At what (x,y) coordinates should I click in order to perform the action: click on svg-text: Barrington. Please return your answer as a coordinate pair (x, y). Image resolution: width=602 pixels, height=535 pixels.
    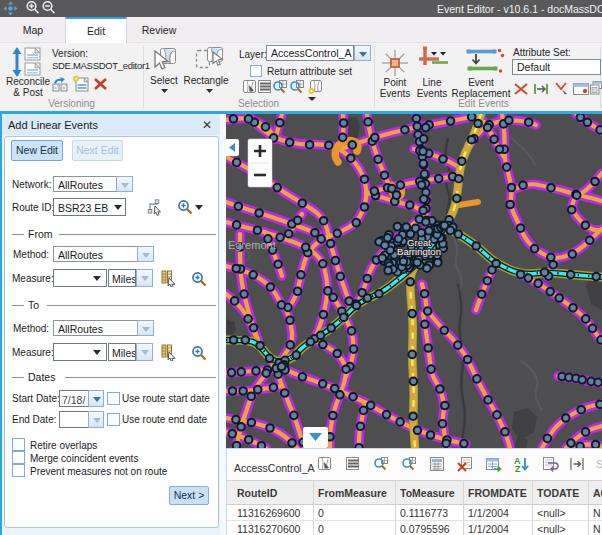
    Looking at the image, I should click on (419, 252).